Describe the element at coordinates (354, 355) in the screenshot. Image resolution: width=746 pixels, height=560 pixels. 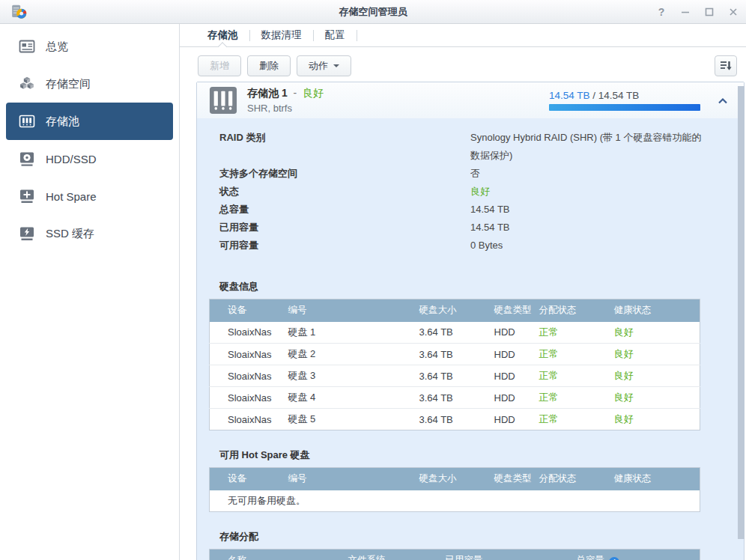
I see `table-cell: 硬盘 2` at that location.